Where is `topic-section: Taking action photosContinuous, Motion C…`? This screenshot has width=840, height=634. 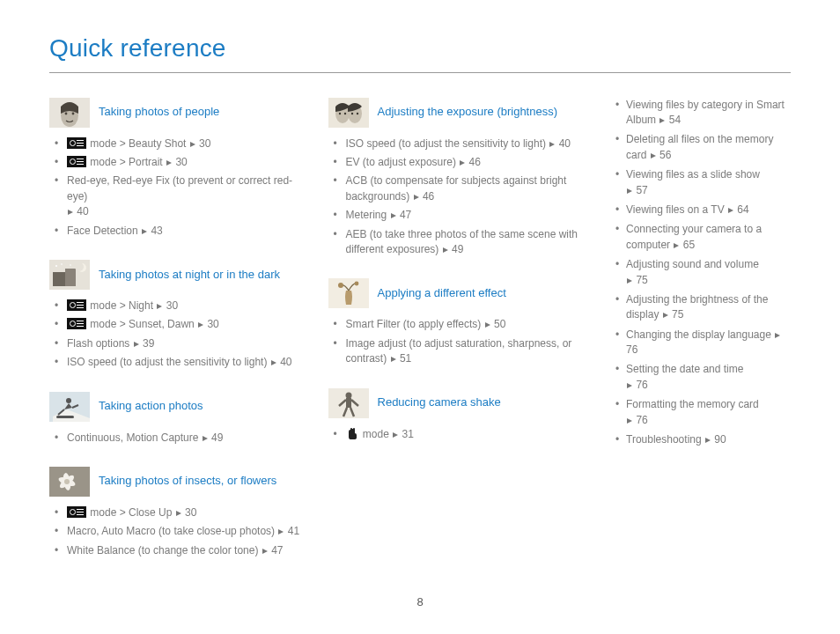
topic-section: Taking action photosContinuous, Motion C… is located at coordinates (178, 419).